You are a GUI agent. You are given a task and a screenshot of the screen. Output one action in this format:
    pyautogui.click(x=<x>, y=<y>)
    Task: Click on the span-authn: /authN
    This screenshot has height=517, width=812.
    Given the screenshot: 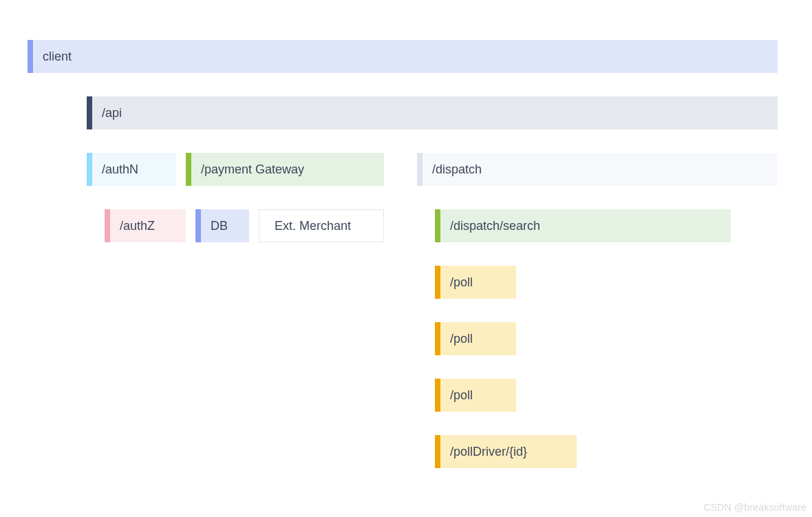 What is the action you would take?
    pyautogui.click(x=131, y=169)
    